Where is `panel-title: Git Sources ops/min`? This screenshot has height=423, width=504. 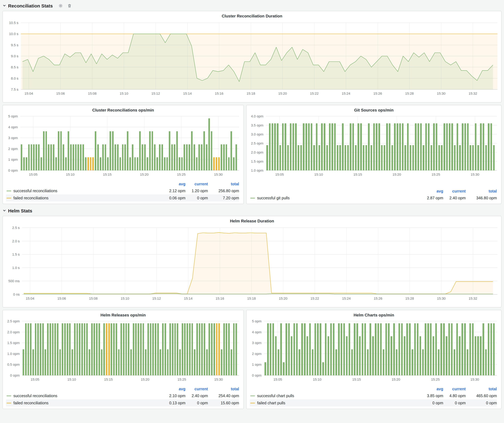 panel-title: Git Sources ops/min is located at coordinates (374, 110).